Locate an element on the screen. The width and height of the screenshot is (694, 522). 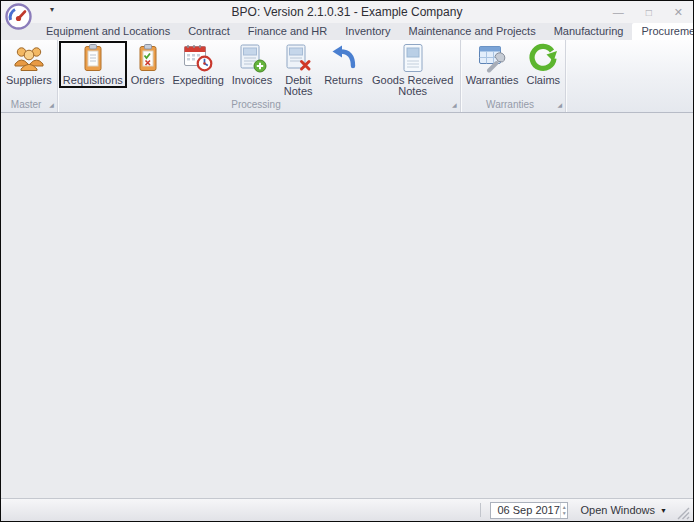
date-value: 06 Sep 2017 is located at coordinates (525, 510).